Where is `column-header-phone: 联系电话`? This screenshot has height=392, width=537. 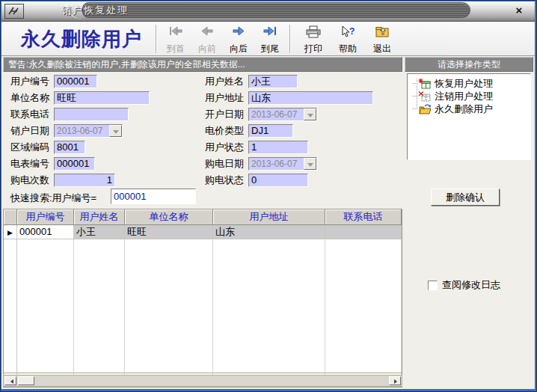
column-header-phone: 联系电话 is located at coordinates (363, 217).